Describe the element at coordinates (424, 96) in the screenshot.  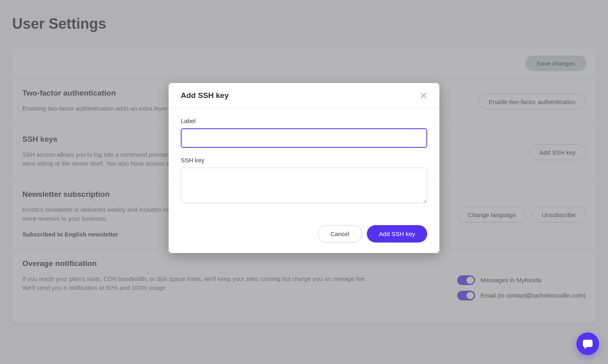
I see `close-icon` at that location.